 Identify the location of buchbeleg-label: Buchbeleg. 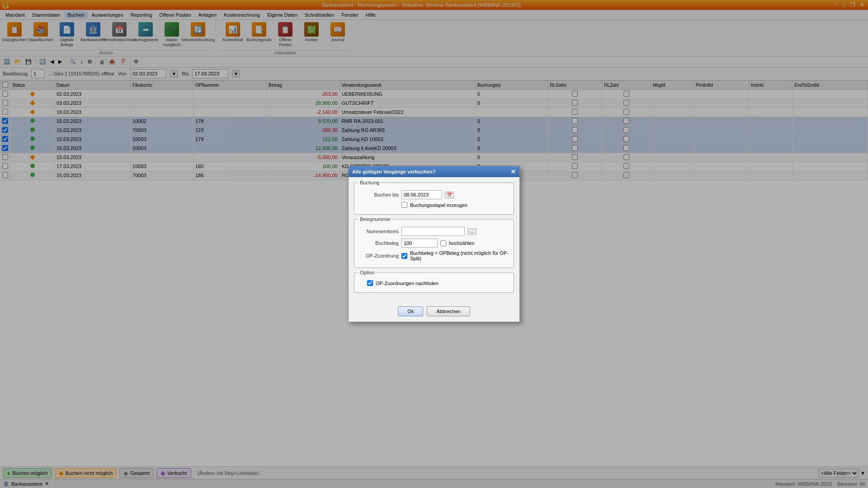
(378, 243).